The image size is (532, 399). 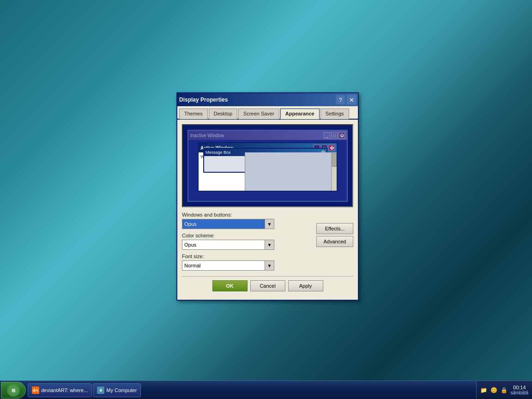 What do you see at coordinates (335, 229) in the screenshot?
I see `effects-button: Effects...` at bounding box center [335, 229].